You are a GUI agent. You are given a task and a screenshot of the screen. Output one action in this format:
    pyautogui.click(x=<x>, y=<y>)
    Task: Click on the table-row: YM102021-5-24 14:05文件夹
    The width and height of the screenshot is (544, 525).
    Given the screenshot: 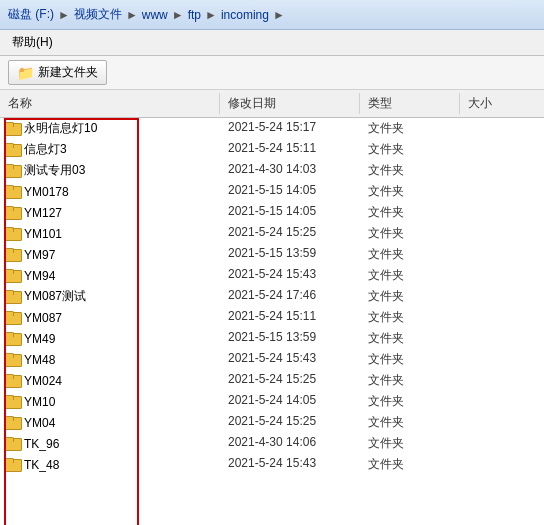 What is the action you would take?
    pyautogui.click(x=272, y=402)
    